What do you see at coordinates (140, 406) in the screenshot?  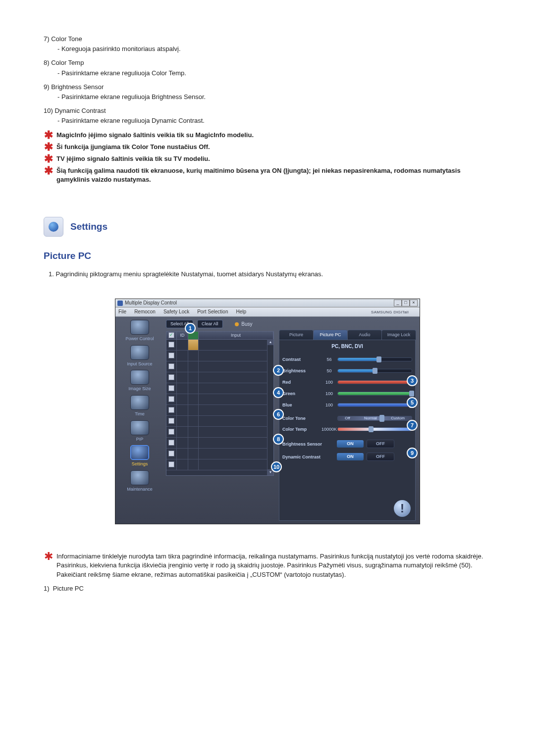 I see `sidebar-item-time: Time` at bounding box center [140, 406].